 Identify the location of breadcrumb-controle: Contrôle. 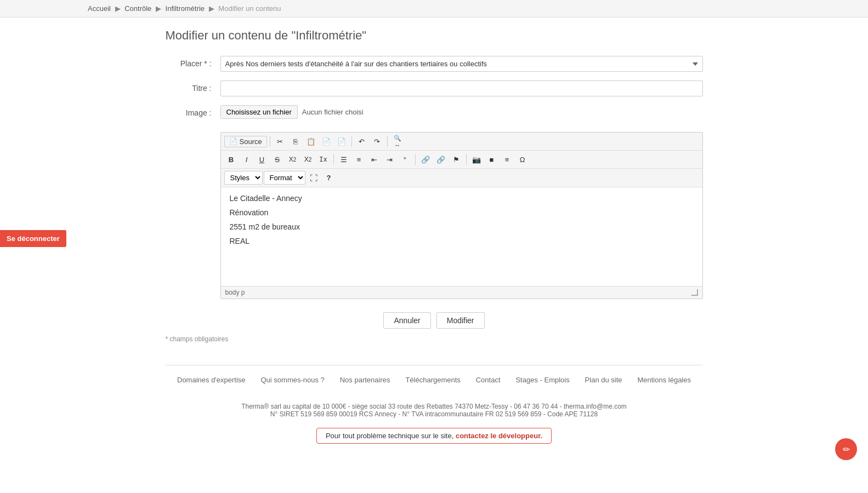
(138, 9).